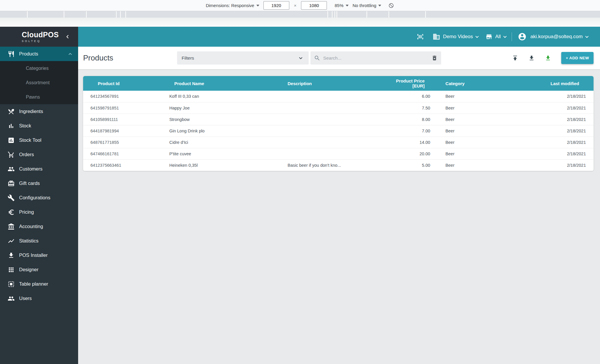 The width and height of the screenshot is (600, 364). Describe the element at coordinates (33, 255) in the screenshot. I see `sidebar-item-label: POS Installer` at that location.